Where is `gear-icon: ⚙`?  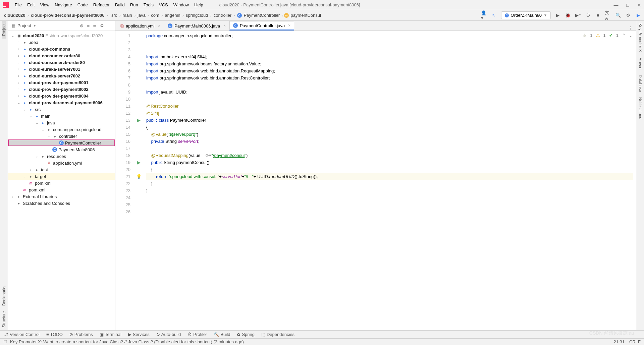 gear-icon: ⚙ is located at coordinates (102, 25).